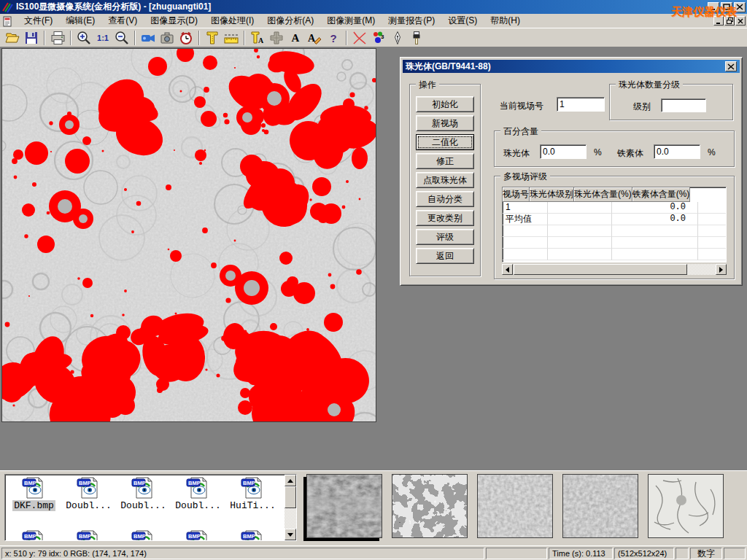 The height and width of the screenshot is (560, 747). I want to click on actual-size-button: 1:1, so click(103, 38).